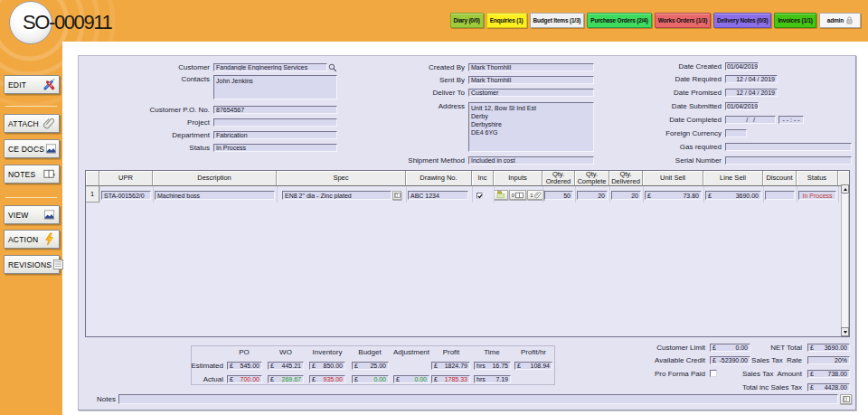 The image size is (868, 415). What do you see at coordinates (127, 179) in the screenshot?
I see `col-upr-header: UPR` at bounding box center [127, 179].